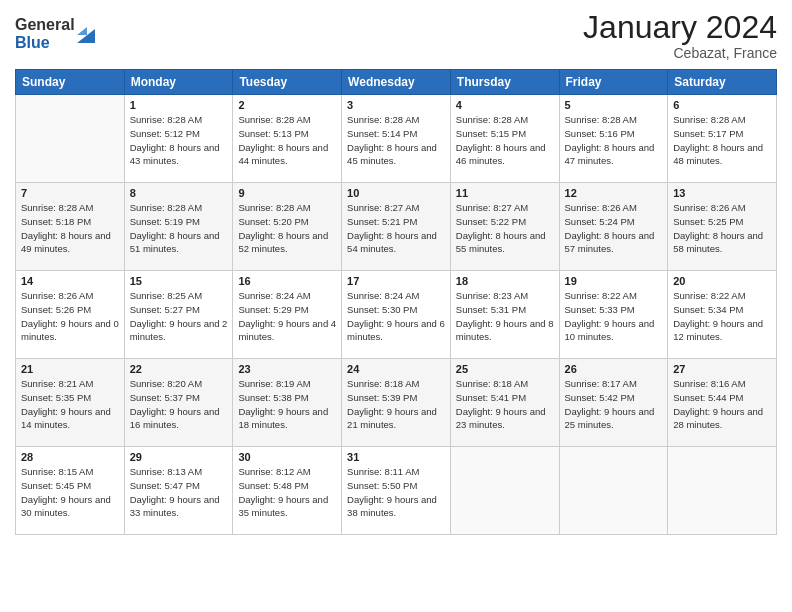 This screenshot has width=792, height=612. What do you see at coordinates (57, 384) in the screenshot?
I see `sunrise: Sunrise: 8:21 AM` at bounding box center [57, 384].